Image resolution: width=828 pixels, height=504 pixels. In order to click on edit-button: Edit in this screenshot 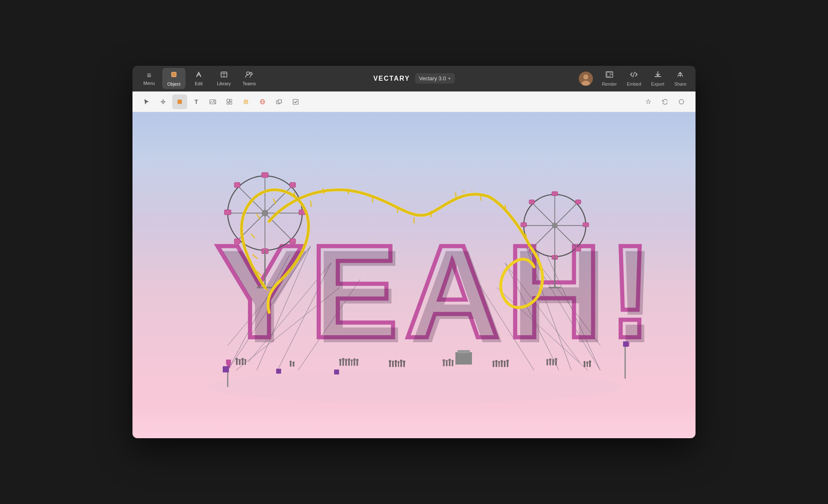, I will do `click(199, 79)`.